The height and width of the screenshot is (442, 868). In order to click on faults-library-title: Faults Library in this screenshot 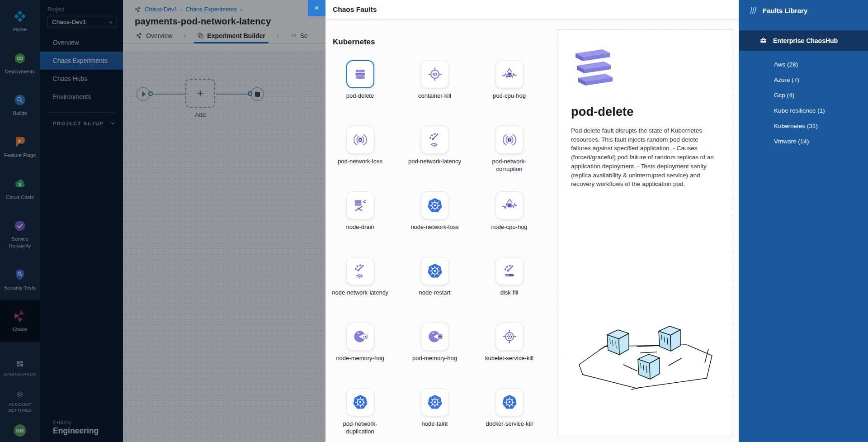, I will do `click(785, 11)`.